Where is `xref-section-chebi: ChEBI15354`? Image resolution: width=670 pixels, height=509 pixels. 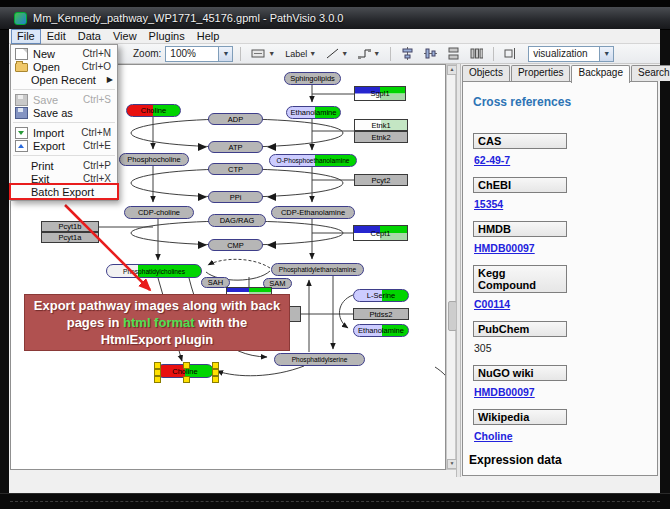
xref-section-chebi: ChEBI15354 is located at coordinates (565, 194).